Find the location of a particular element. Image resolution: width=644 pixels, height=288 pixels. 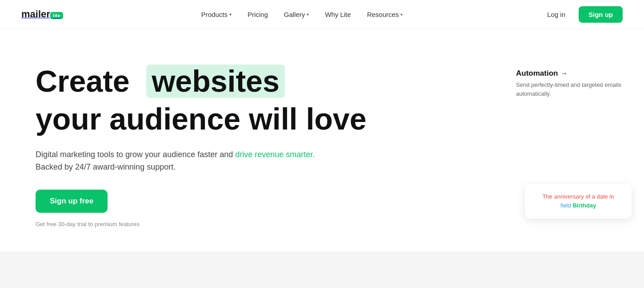

nav-why-lite: Why Lite is located at coordinates (338, 14).